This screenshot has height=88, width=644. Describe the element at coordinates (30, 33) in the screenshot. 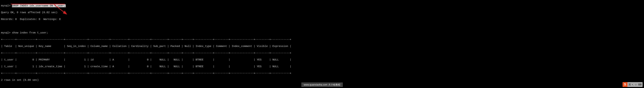

I see `show-index-command: show index from t_user;` at that location.